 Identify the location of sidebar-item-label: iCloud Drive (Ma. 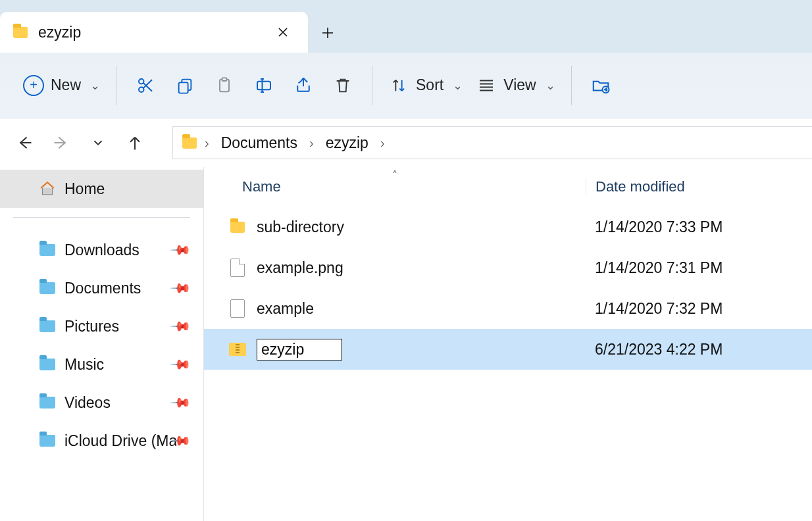
(120, 441).